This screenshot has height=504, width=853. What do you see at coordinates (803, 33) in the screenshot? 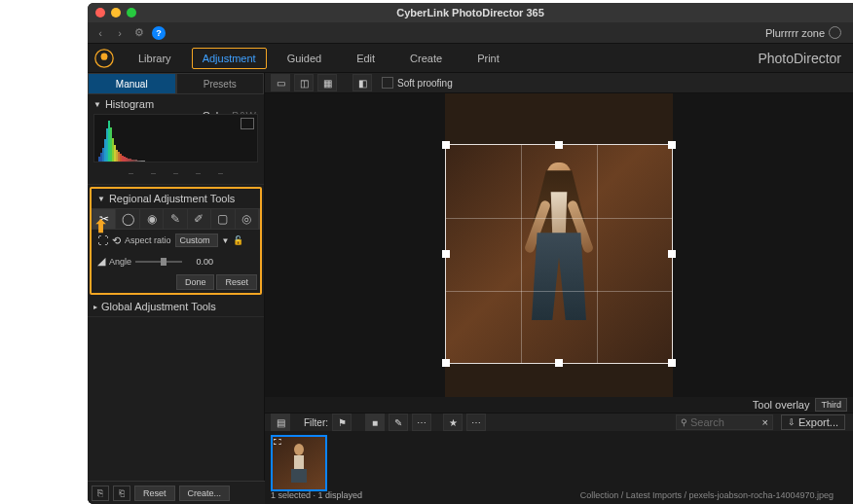
I see `user-zone: Plurrrrr zone` at bounding box center [803, 33].